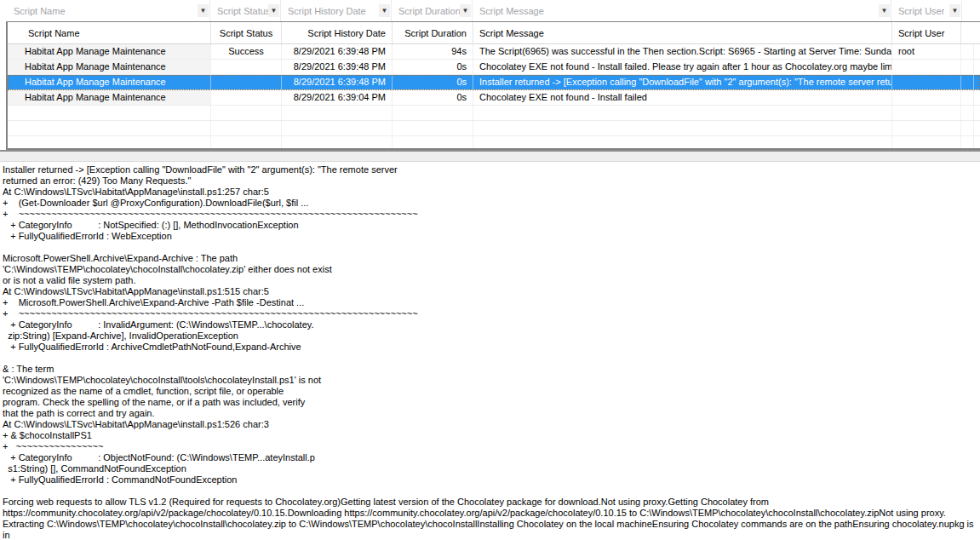 The height and width of the screenshot is (540, 980). What do you see at coordinates (926, 32) in the screenshot?
I see `column-header-script-user: Script User` at bounding box center [926, 32].